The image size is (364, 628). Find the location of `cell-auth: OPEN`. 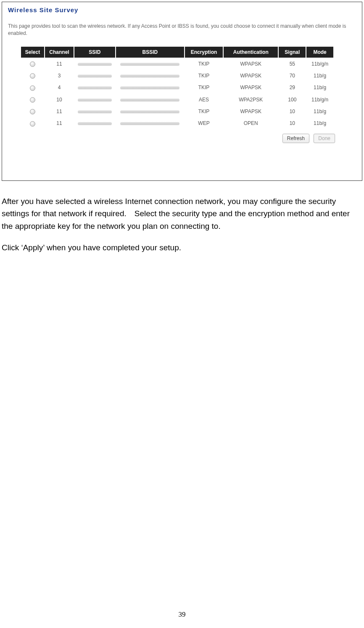

cell-auth: OPEN is located at coordinates (251, 123).